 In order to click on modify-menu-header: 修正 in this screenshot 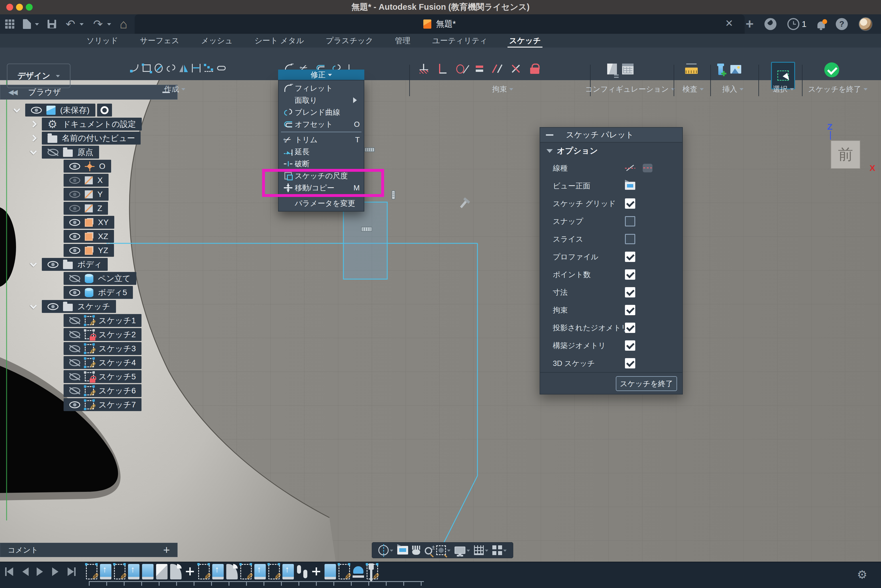, I will do `click(321, 75)`.